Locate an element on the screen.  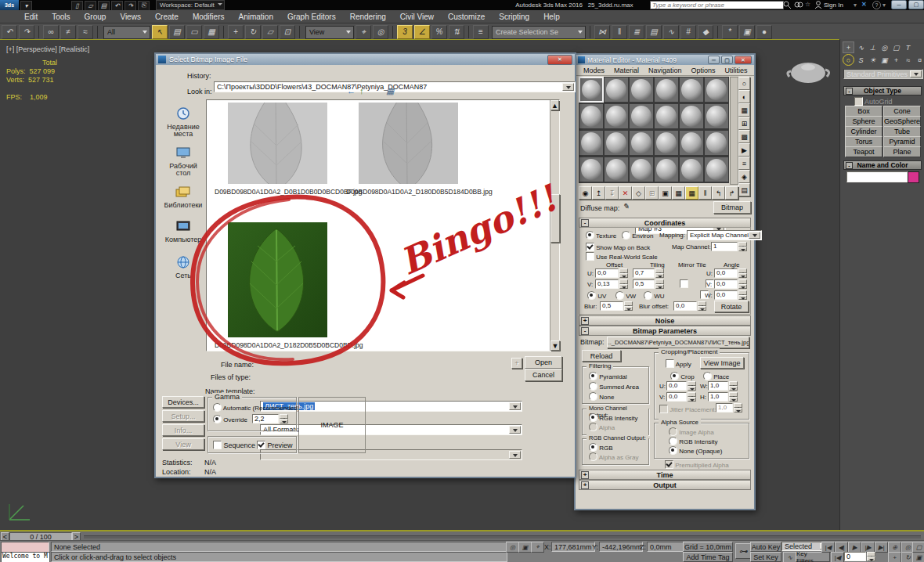
rendered-frame-window-icon: ▣ is located at coordinates (747, 32).